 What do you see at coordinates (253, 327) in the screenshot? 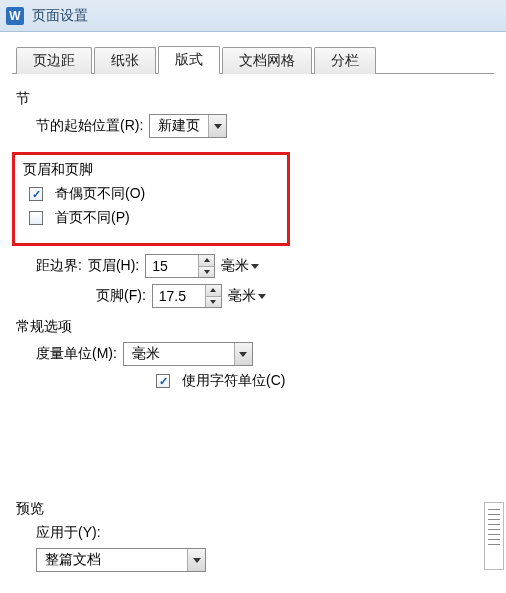
I see `general-heading: 常规选项` at bounding box center [253, 327].